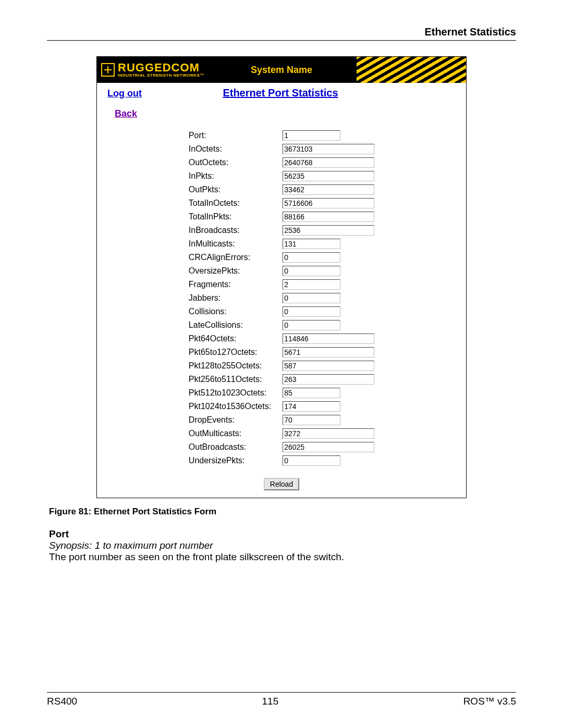 The image size is (563, 728). I want to click on stats-label: InOctets:, so click(234, 149).